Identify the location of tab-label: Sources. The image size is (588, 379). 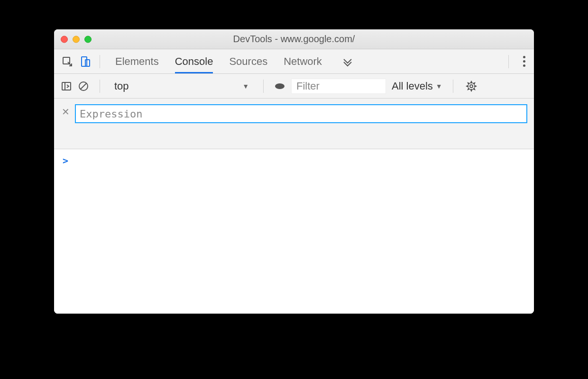
(248, 62).